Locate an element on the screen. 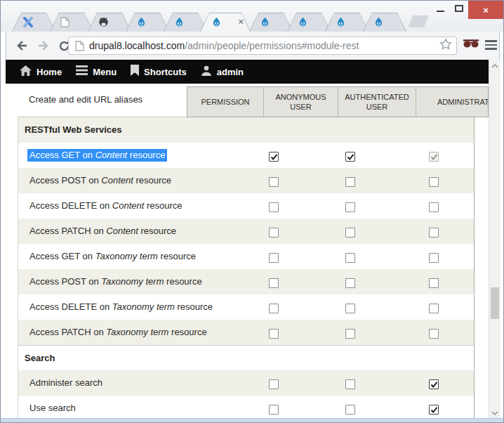 The image size is (504, 423). permission-label: Access DELETE on Content resource is located at coordinates (106, 205).